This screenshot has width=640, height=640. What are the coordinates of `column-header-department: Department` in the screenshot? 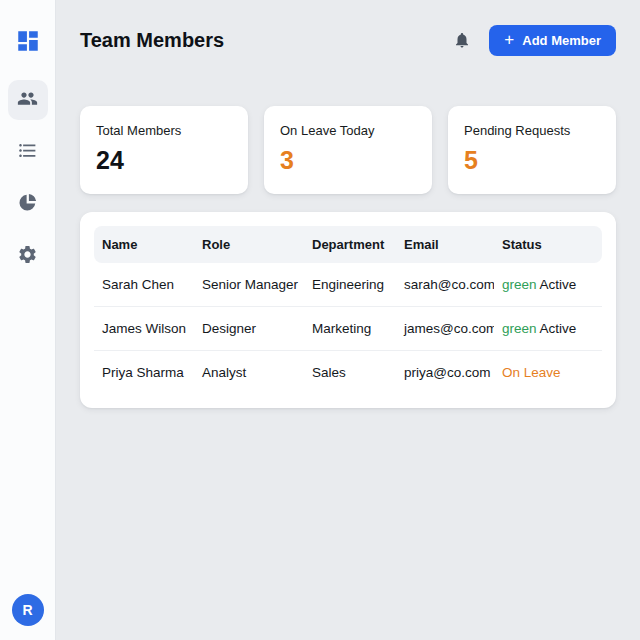 It's located at (350, 244).